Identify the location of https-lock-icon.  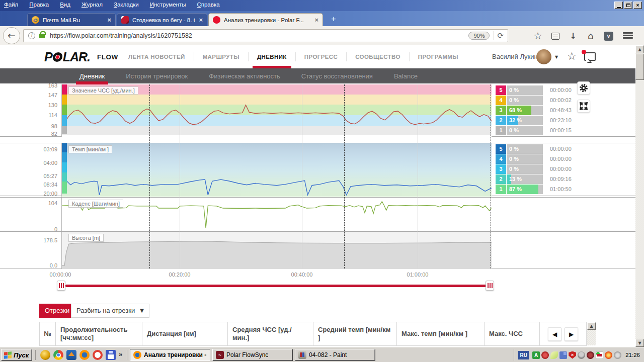
(42, 36).